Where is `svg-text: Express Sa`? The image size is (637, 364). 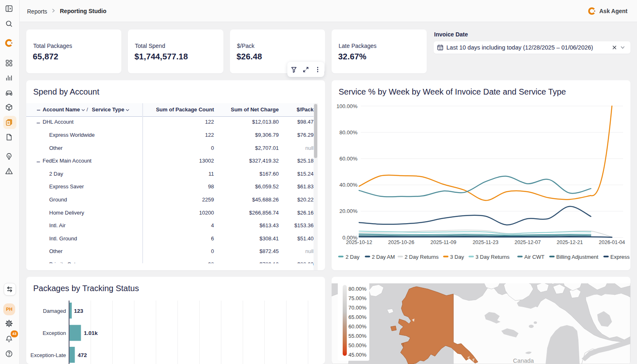 svg-text: Express Sa is located at coordinates (621, 257).